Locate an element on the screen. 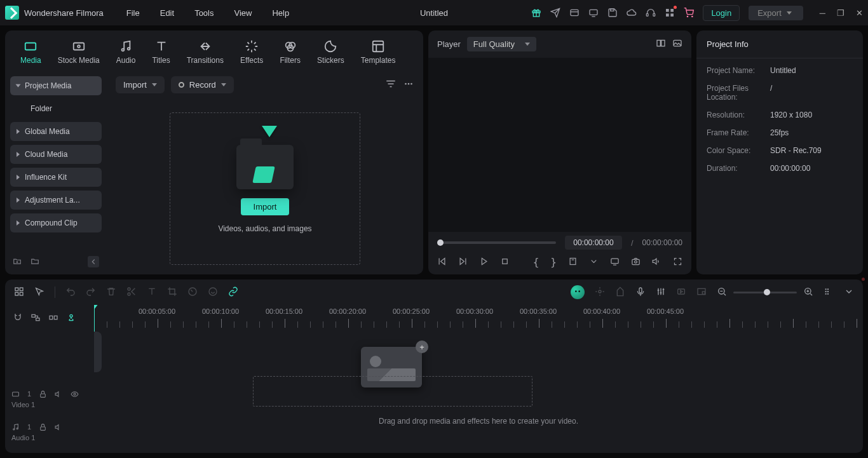  prev-frame-icon is located at coordinates (442, 262).